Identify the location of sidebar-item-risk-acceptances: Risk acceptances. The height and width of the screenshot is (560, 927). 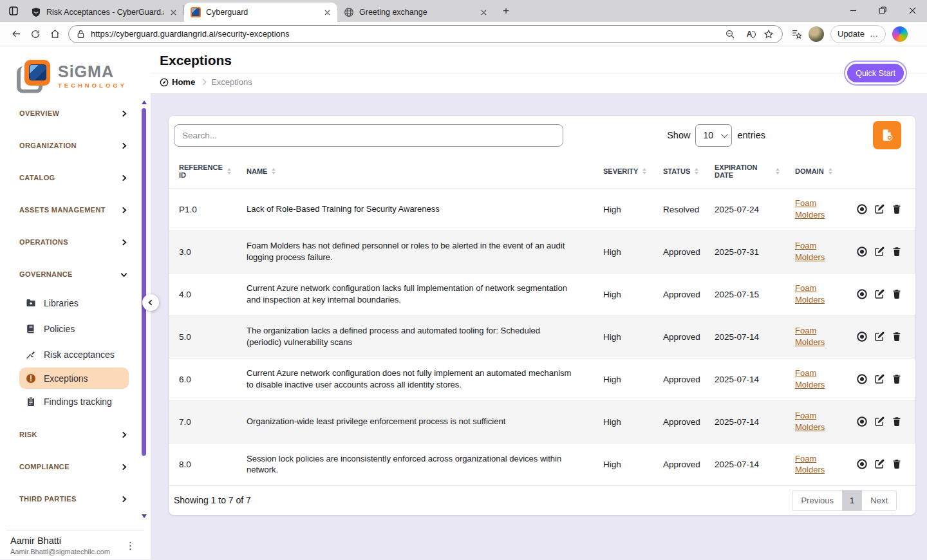
(75, 355).